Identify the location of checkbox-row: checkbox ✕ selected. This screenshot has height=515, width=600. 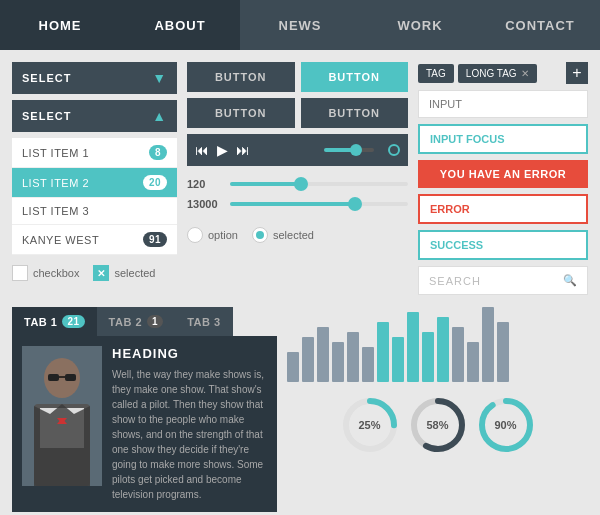
(94, 273).